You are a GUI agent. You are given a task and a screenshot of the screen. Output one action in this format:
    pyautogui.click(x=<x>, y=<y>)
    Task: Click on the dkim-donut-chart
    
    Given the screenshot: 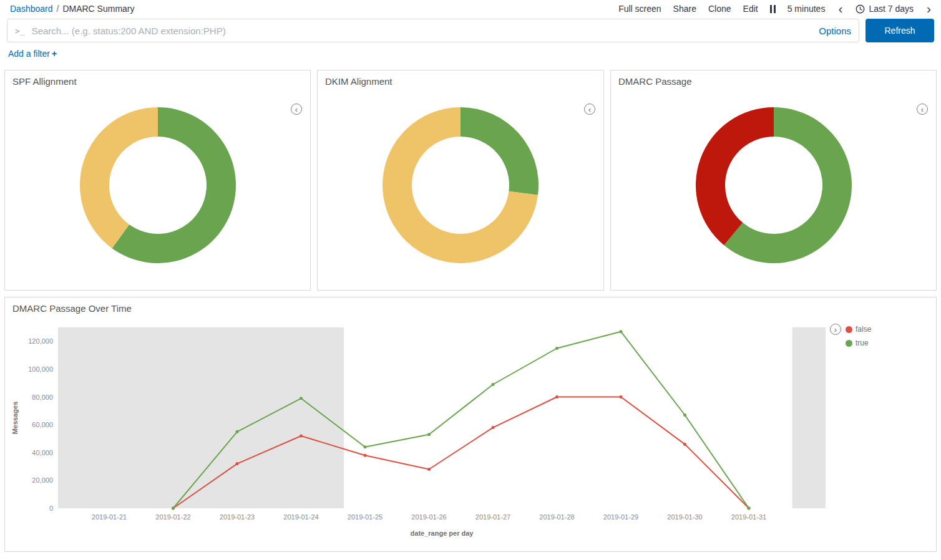 What is the action you would take?
    pyautogui.click(x=461, y=185)
    